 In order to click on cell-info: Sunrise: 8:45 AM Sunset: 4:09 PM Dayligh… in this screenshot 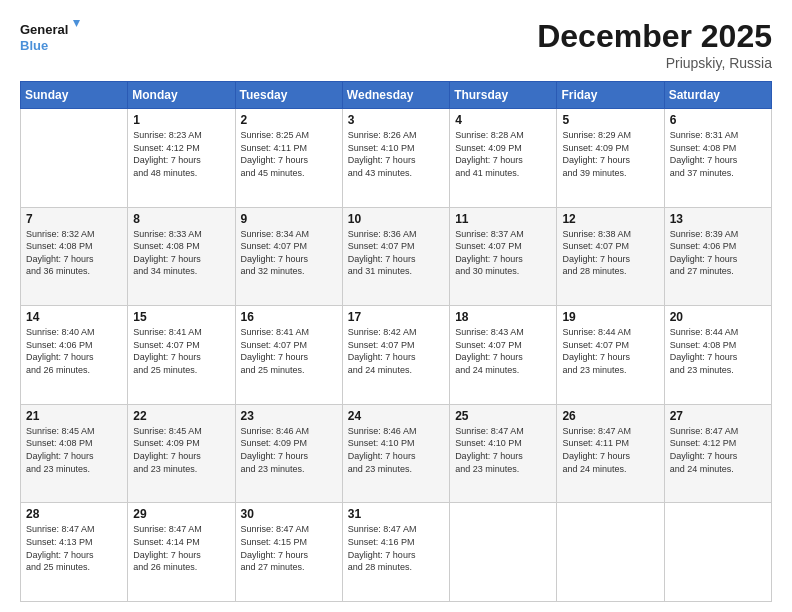, I will do `click(181, 450)`.